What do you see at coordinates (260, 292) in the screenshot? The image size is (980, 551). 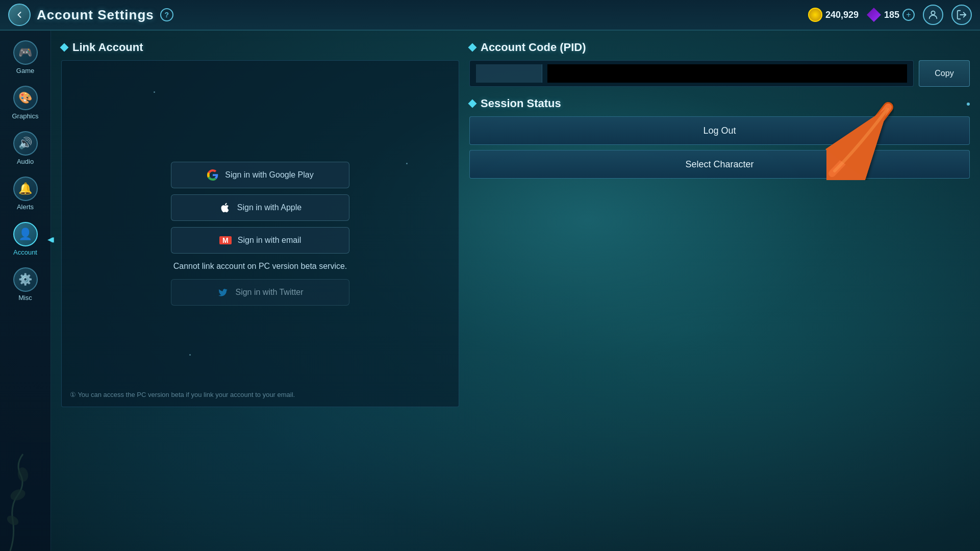 I see `signin-twitter-button: Sign in with Twitter` at bounding box center [260, 292].